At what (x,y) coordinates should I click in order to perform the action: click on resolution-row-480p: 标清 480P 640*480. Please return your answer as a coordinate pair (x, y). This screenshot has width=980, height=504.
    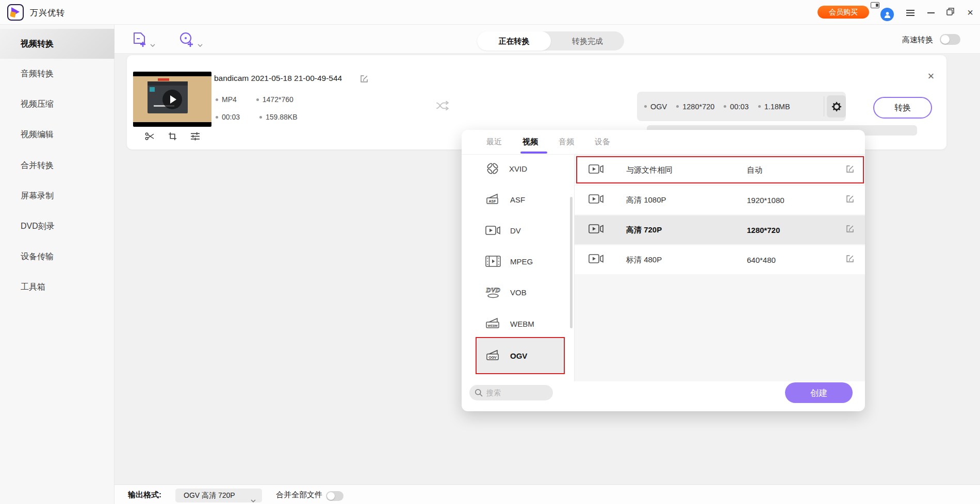
    Looking at the image, I should click on (720, 260).